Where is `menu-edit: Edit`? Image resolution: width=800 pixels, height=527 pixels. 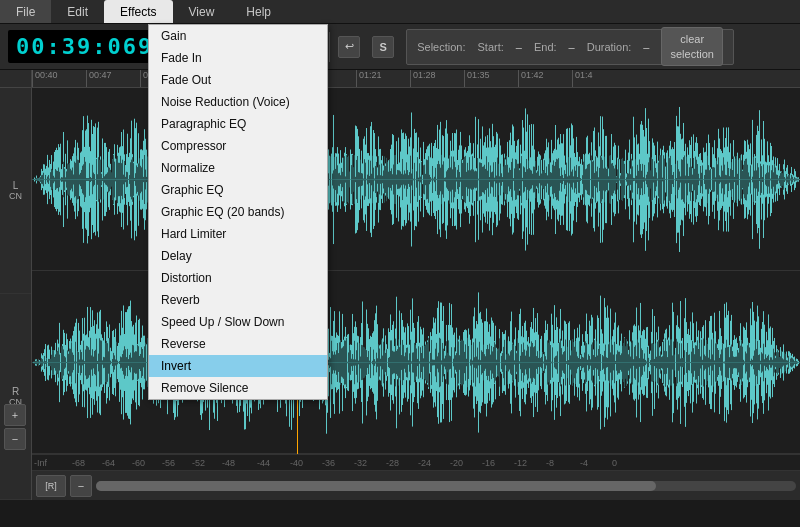 menu-edit: Edit is located at coordinates (78, 12).